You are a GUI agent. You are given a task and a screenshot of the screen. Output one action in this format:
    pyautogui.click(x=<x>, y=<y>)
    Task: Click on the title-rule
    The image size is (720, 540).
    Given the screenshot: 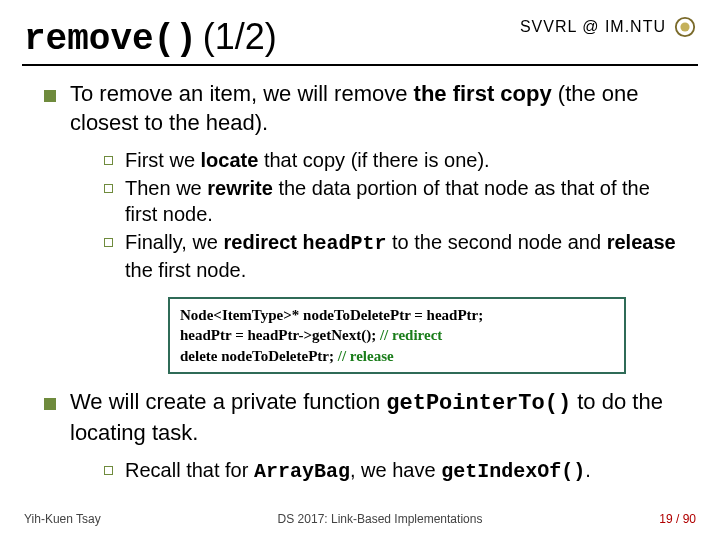 What is the action you would take?
    pyautogui.click(x=360, y=65)
    